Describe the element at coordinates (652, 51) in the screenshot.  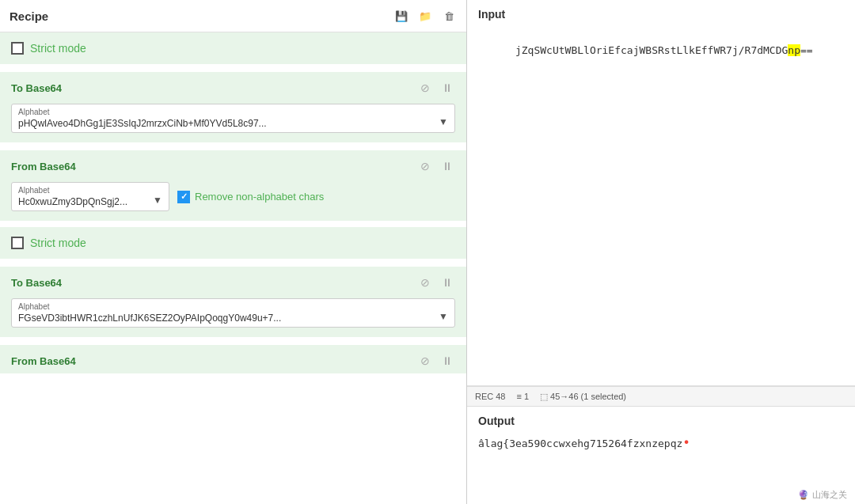
I see `input-text-before: jZqSWcUtWBLlOriEfcajWBSRstLlkEffWR7j/R7d…` at that location.